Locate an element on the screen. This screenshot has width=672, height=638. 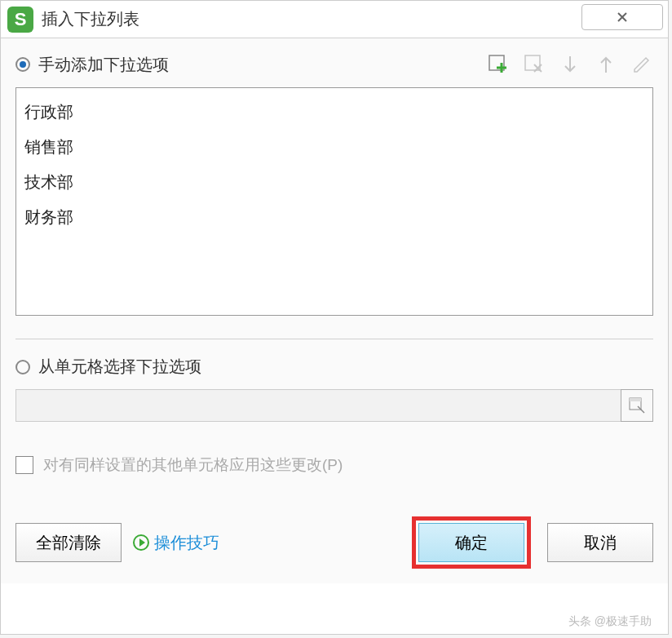
radio-from-cells is located at coordinates (23, 367).